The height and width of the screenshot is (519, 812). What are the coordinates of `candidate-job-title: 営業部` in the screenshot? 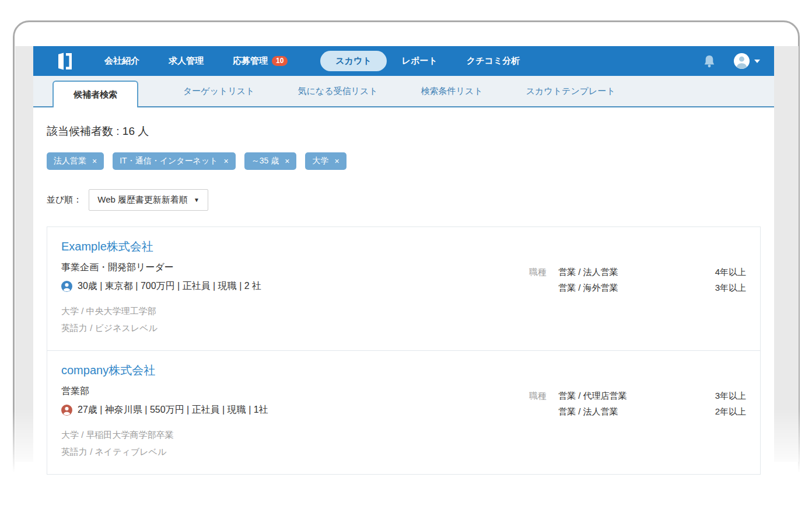 It's located at (295, 391).